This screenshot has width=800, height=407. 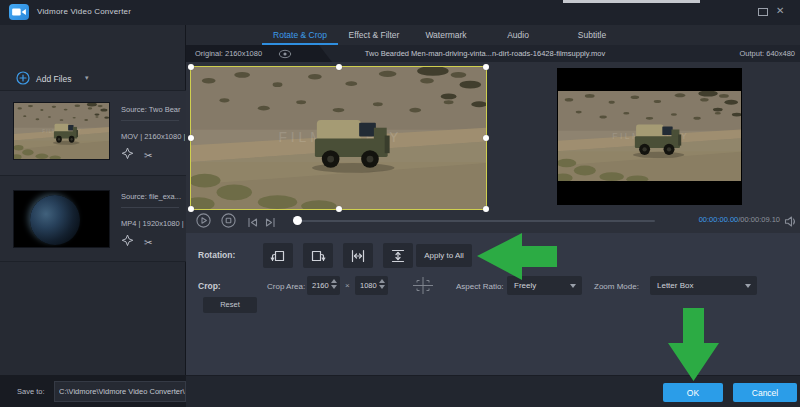 What do you see at coordinates (368, 286) in the screenshot?
I see `crop-height-value: 1080` at bounding box center [368, 286].